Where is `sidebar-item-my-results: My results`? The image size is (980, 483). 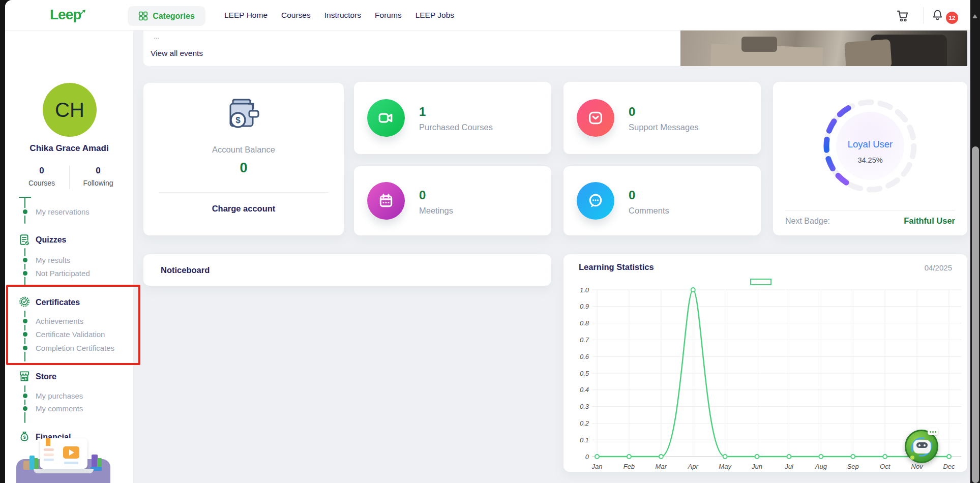
sidebar-item-my-results: My results is located at coordinates (53, 260).